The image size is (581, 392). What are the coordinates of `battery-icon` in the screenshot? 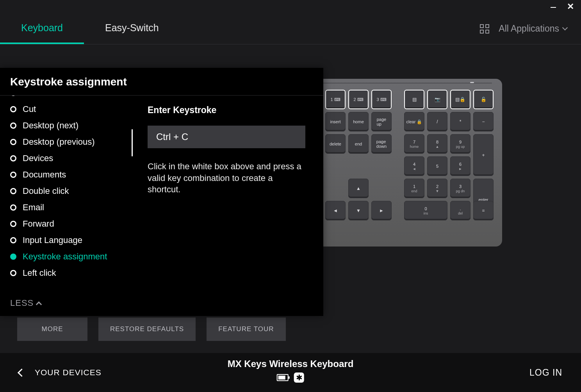 It's located at (283, 378).